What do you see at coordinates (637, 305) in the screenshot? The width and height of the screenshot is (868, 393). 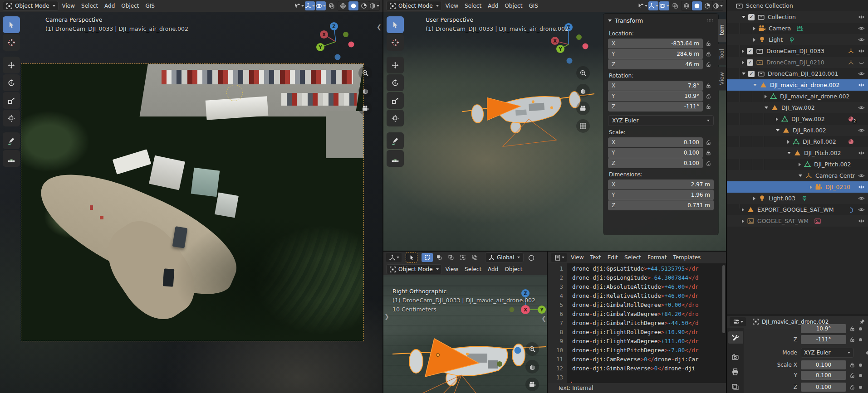 I see `code-line-5: 5drone-dji:GimbalRollDegree>+0.00</dro` at bounding box center [637, 305].